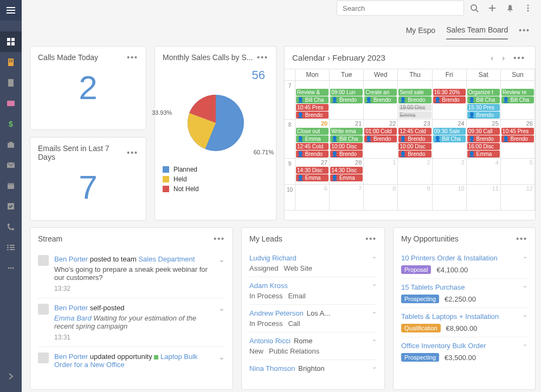  What do you see at coordinates (518, 172) in the screenshot?
I see `cal-cell: 5` at bounding box center [518, 172].